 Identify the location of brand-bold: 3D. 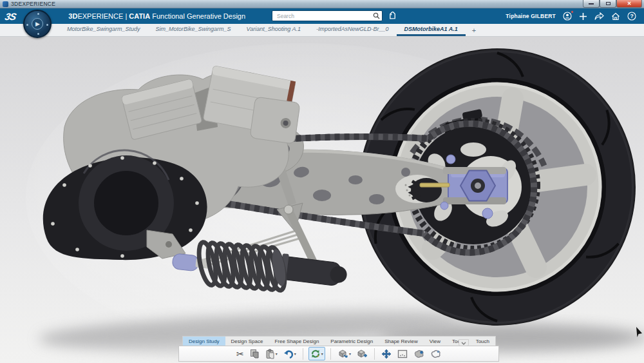
(73, 16).